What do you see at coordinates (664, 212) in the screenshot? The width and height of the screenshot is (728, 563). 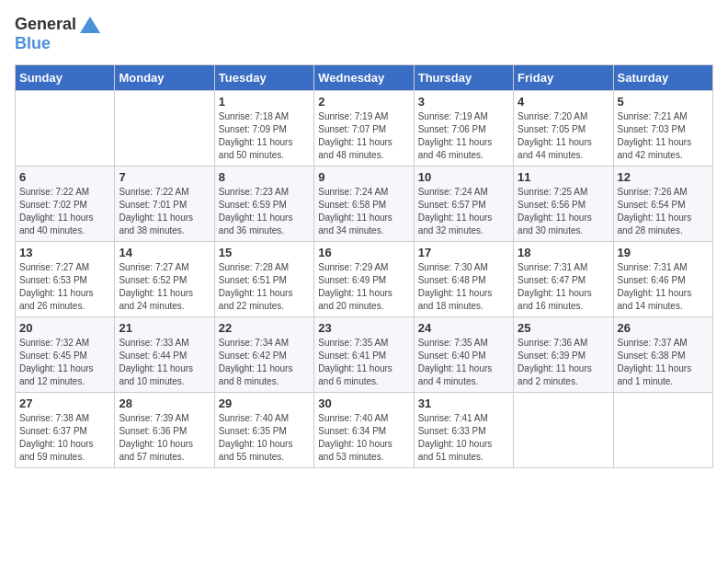 I see `cell-info: Sunrise: 7:26 AMSunset: 6:54 PMDaylight:…` at bounding box center [664, 212].